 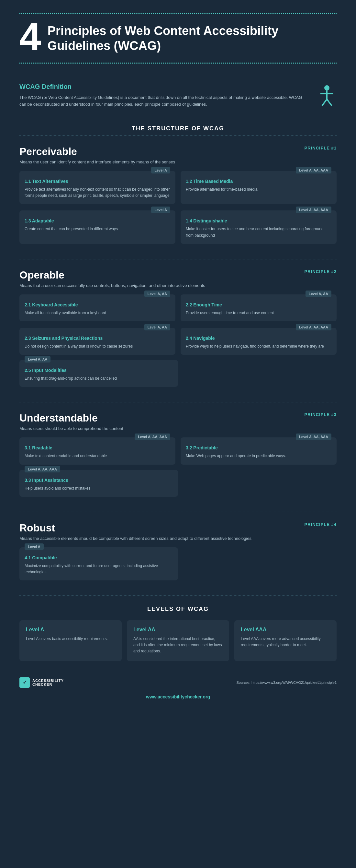 I want to click on card-title-p2-1-1: 2.4 Navigable, so click(x=258, y=338).